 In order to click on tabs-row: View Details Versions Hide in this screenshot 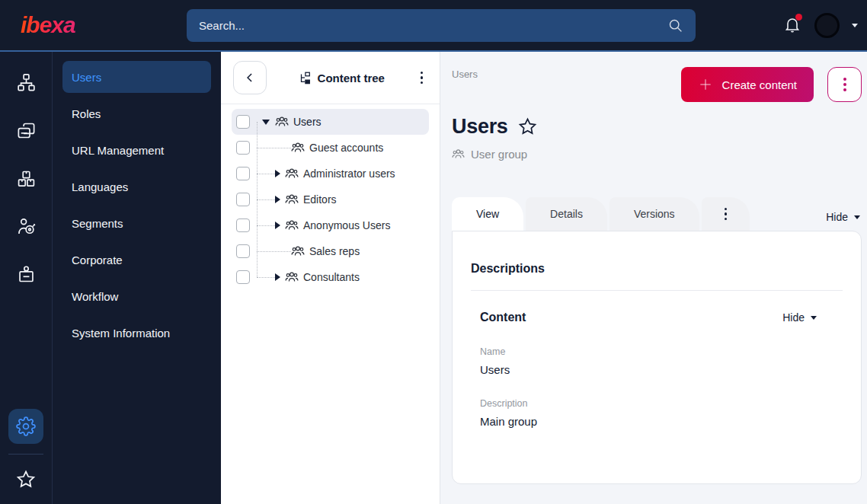, I will do `click(657, 214)`.